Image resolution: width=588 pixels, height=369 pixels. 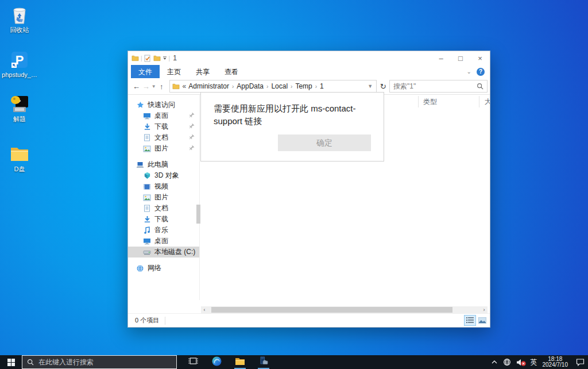 What do you see at coordinates (216, 362) in the screenshot?
I see `taskbar-app-edge` at bounding box center [216, 362].